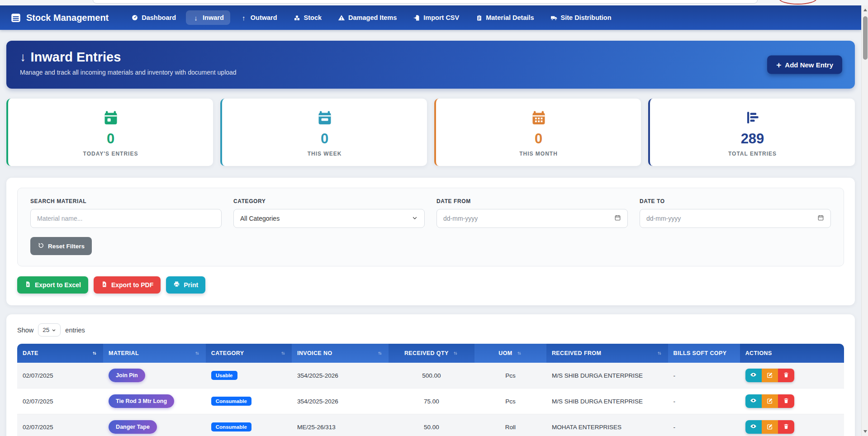 This screenshot has width=868, height=436. Describe the element at coordinates (538, 118) in the screenshot. I see `calendar-month-icon` at that location.